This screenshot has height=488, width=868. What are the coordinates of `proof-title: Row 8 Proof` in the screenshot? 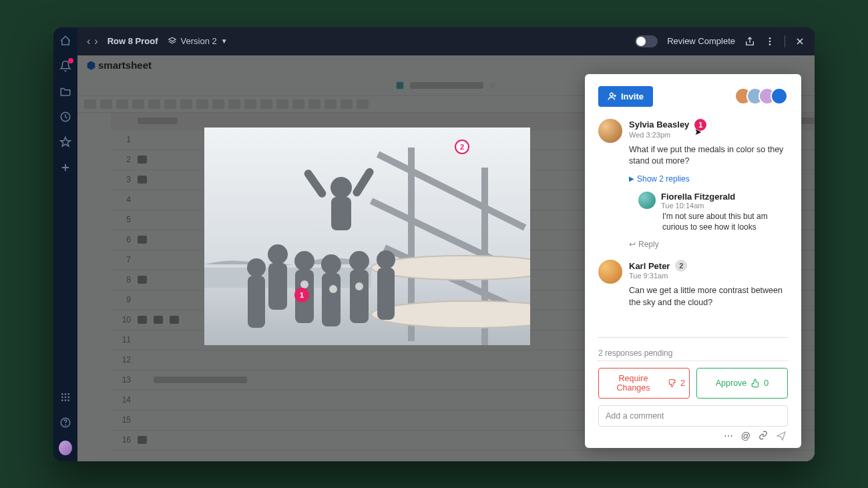 It's located at (133, 41).